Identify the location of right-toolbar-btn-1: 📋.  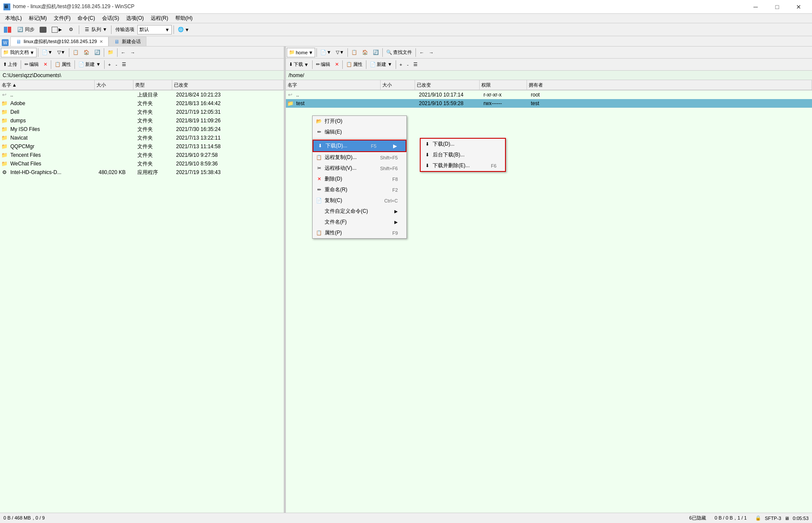
(354, 53).